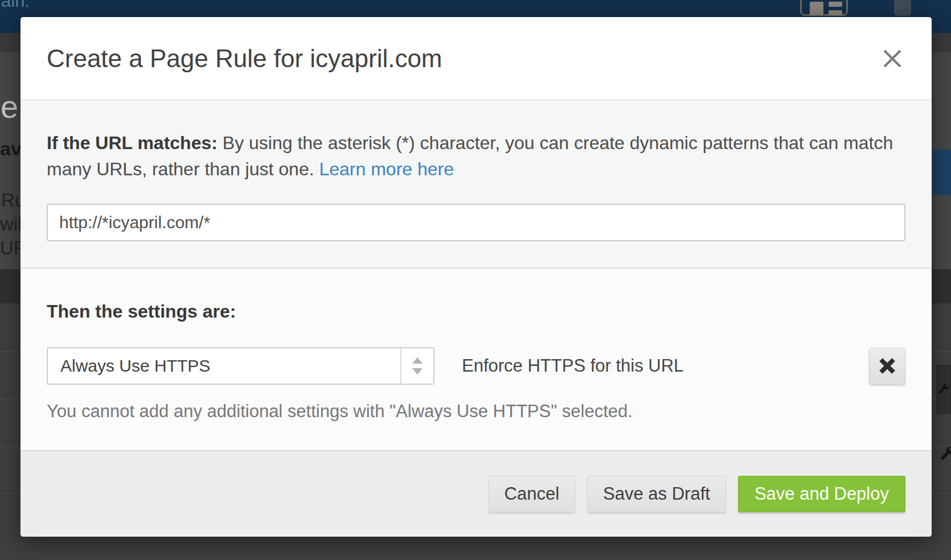 The width and height of the screenshot is (951, 560). I want to click on grid-view-icon, so click(824, 8).